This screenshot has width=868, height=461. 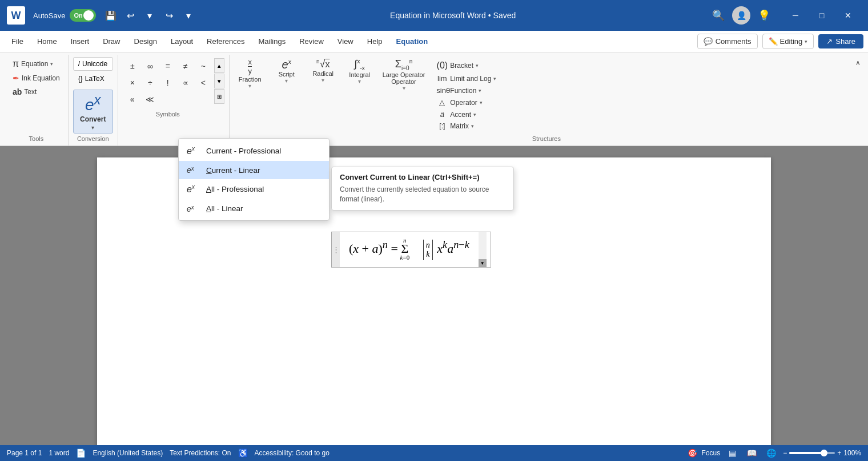 What do you see at coordinates (692, 453) in the screenshot?
I see `focus-icon: 🎯` at bounding box center [692, 453].